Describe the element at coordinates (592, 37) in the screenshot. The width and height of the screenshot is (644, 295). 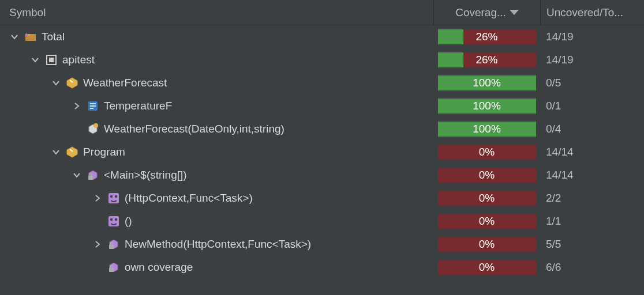
I see `uncovered-cell: 14/19` at that location.